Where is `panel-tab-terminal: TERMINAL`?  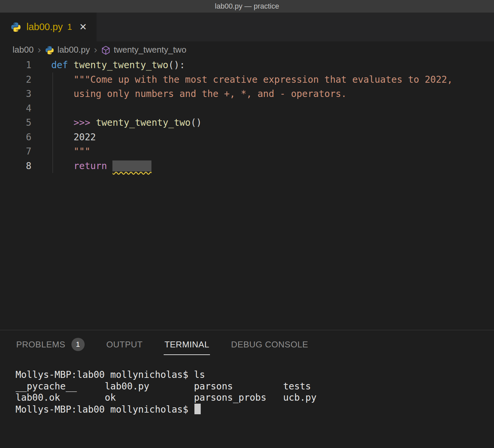
panel-tab-terminal: TERMINAL is located at coordinates (186, 345).